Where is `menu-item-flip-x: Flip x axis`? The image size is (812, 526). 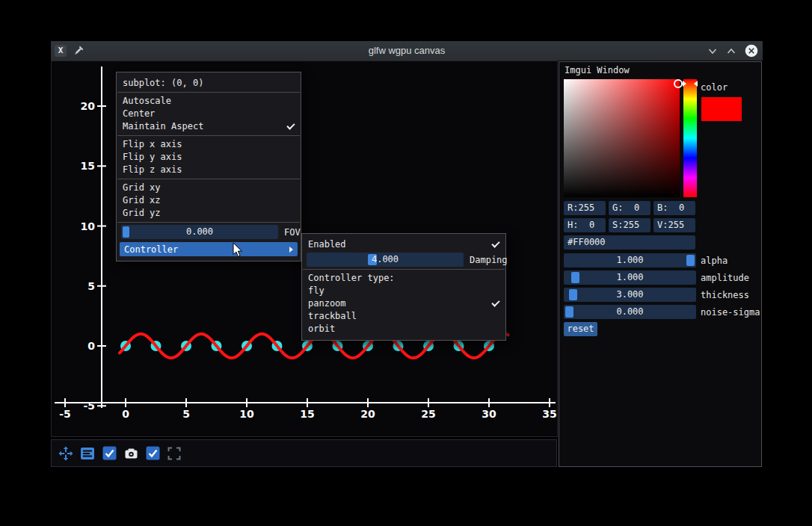 menu-item-flip-x: Flip x axis is located at coordinates (209, 145).